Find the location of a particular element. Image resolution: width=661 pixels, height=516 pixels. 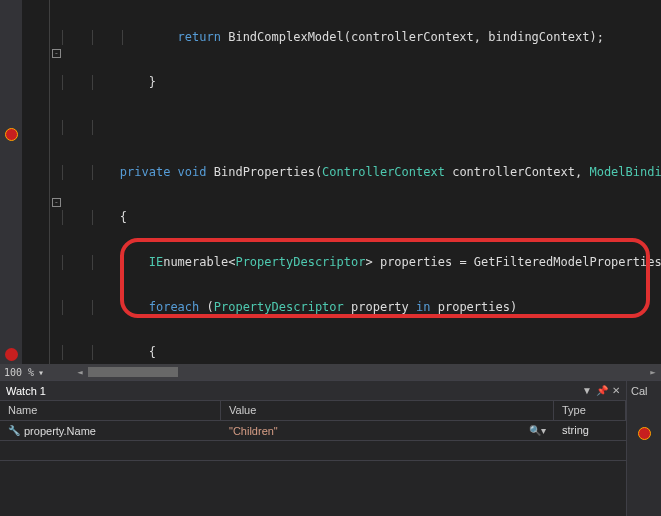

watch-titlebar: Watch 1 ▼ 📌 ✕ is located at coordinates (313, 391).